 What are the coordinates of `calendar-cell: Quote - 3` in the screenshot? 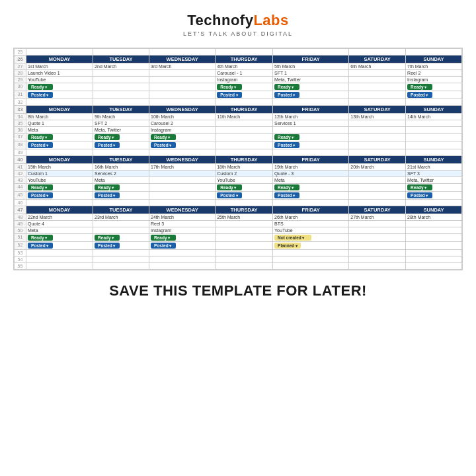 It's located at (311, 174).